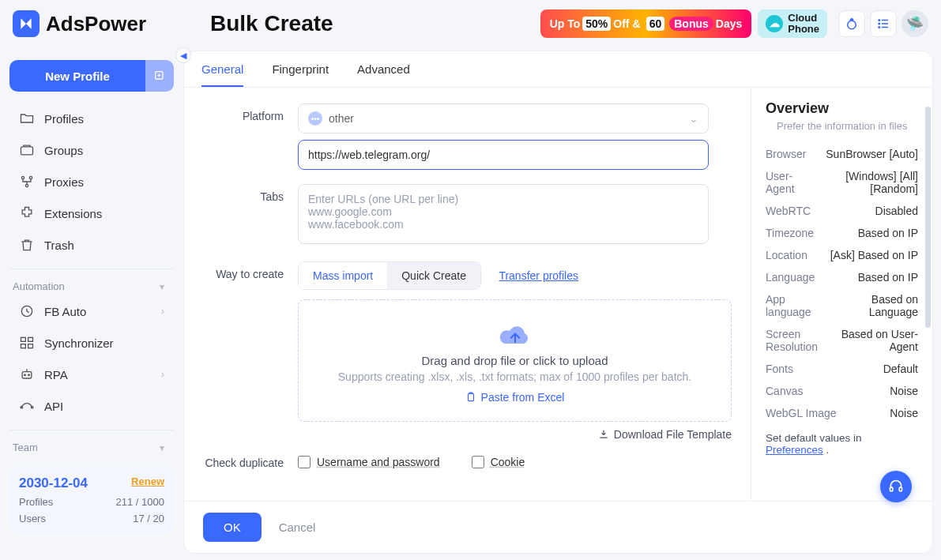  I want to click on tab-advanced: Advanced, so click(384, 74).